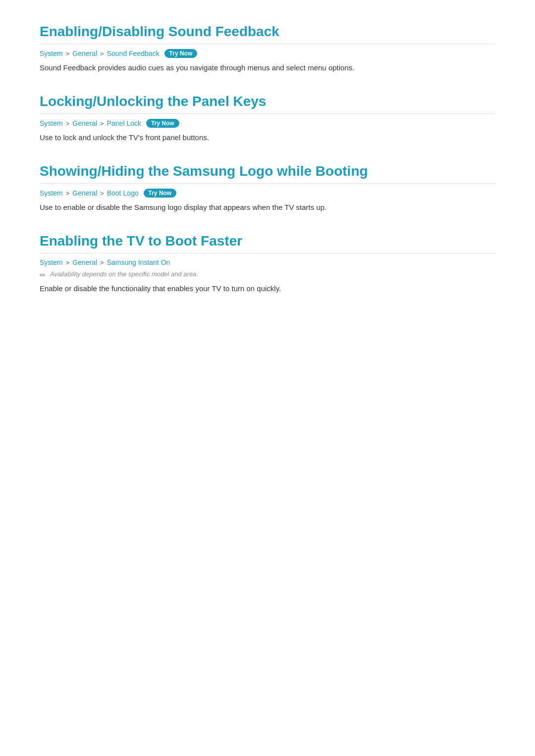  I want to click on breadcrumb-item-2: Boot Logo, so click(123, 193).